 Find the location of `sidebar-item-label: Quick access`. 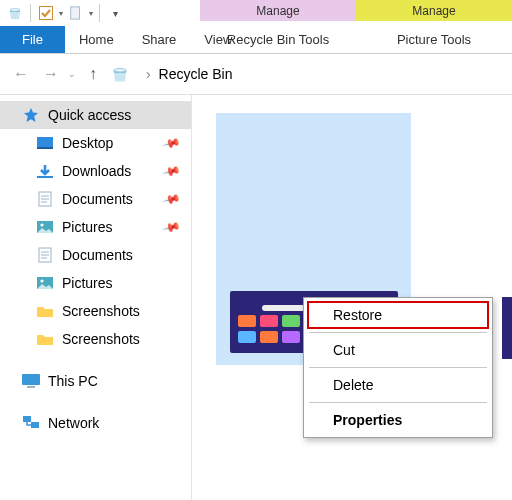

sidebar-item-label: Quick access is located at coordinates (90, 115).